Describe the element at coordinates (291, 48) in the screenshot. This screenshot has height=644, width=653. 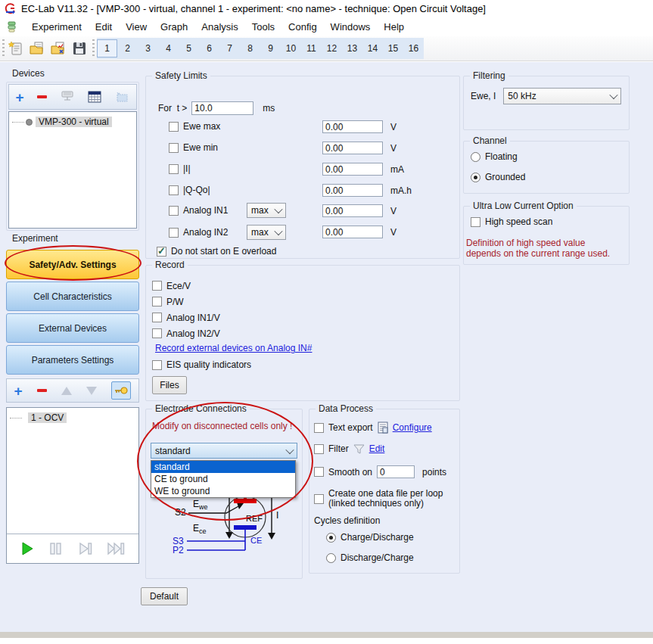
I see `channel-button-10: 10` at that location.